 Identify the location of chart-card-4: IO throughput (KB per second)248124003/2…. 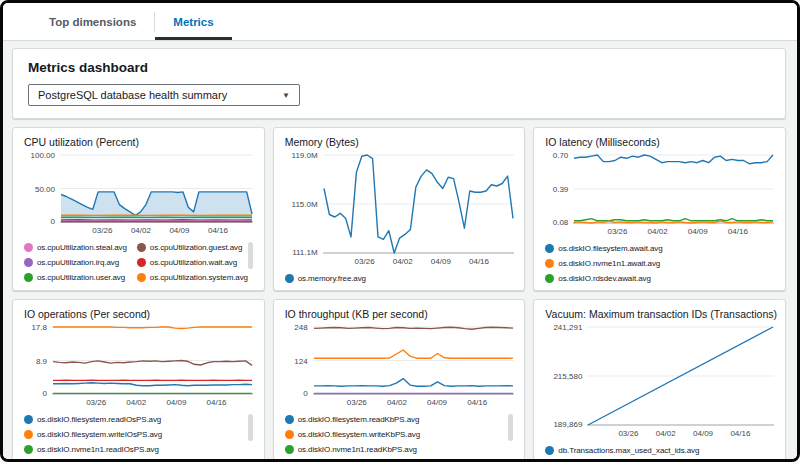
(400, 379).